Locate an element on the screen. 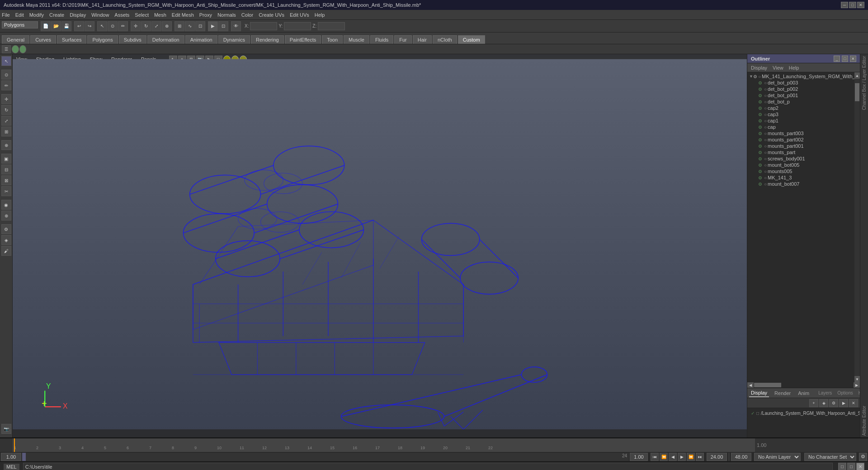 The height and width of the screenshot is (470, 868). rotate-tool-btn: ↻ is located at coordinates (6, 110).